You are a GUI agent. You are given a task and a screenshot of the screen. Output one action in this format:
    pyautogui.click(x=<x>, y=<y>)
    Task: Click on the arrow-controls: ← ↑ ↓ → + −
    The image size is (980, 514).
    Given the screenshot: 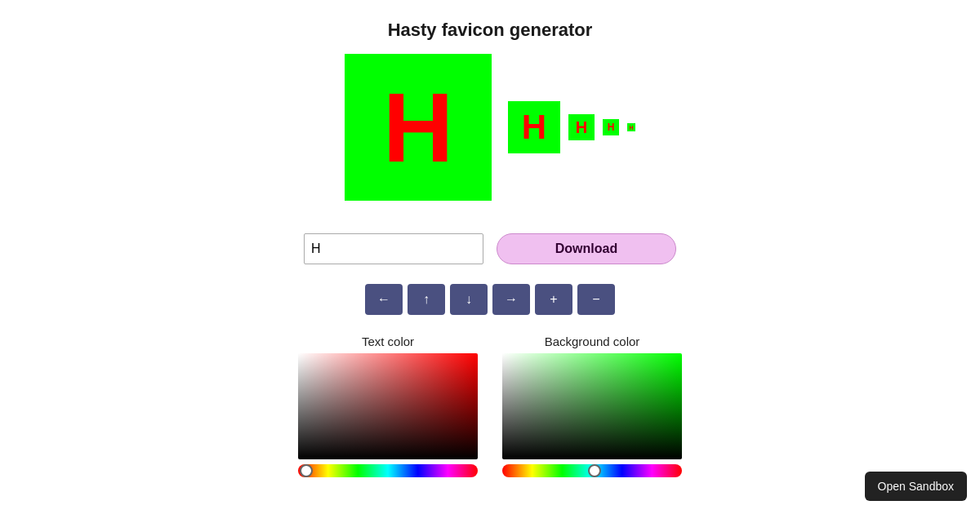 What is the action you would take?
    pyautogui.click(x=490, y=299)
    